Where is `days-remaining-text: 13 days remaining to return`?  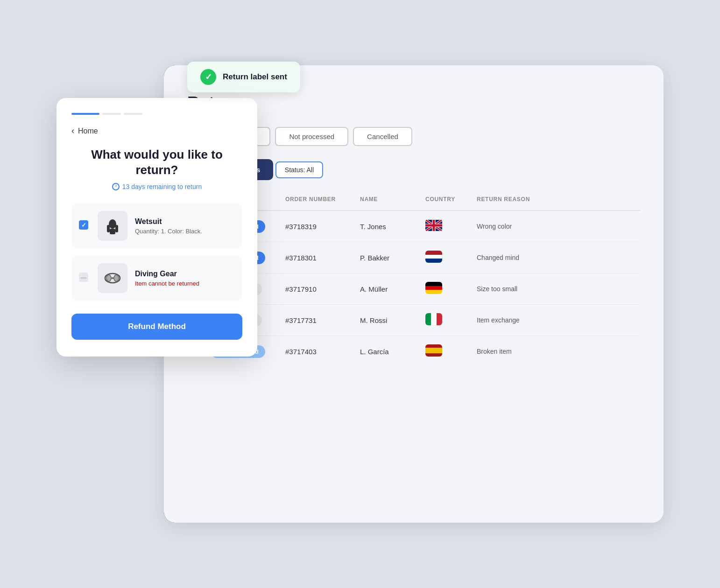
days-remaining-text: 13 days remaining to return is located at coordinates (162, 187).